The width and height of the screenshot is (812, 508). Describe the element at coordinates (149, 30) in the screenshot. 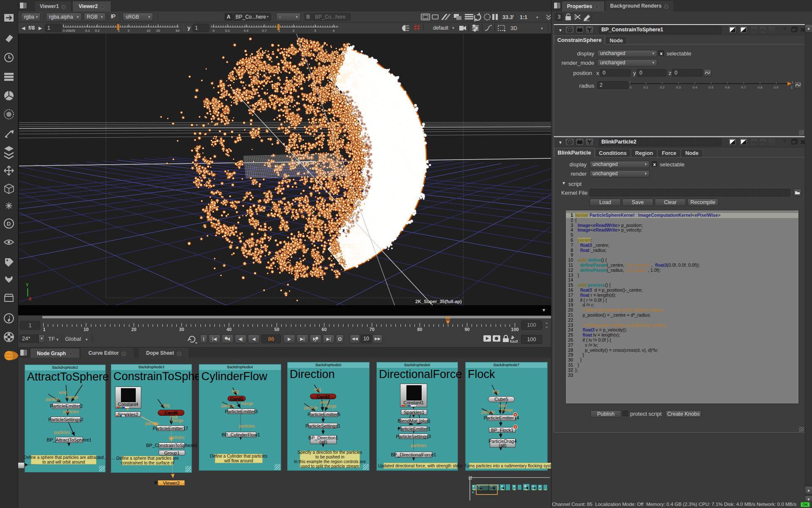

I see `svg-text: 10` at that location.